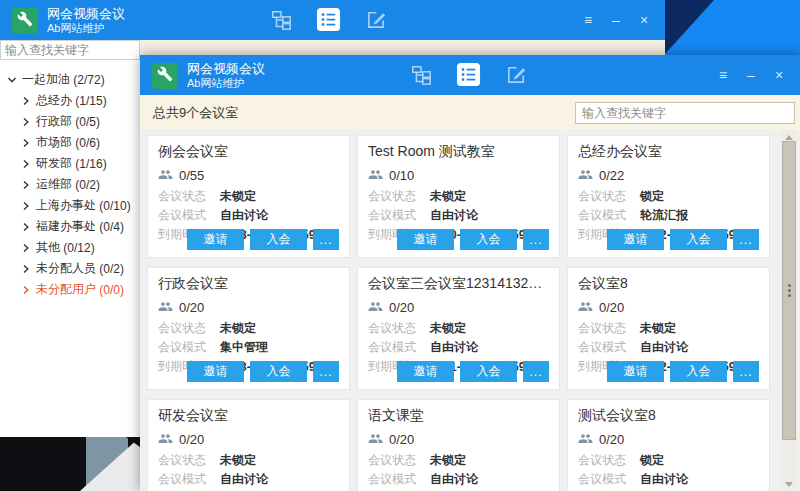  I want to click on app-title: 网会视频会议, so click(86, 14).